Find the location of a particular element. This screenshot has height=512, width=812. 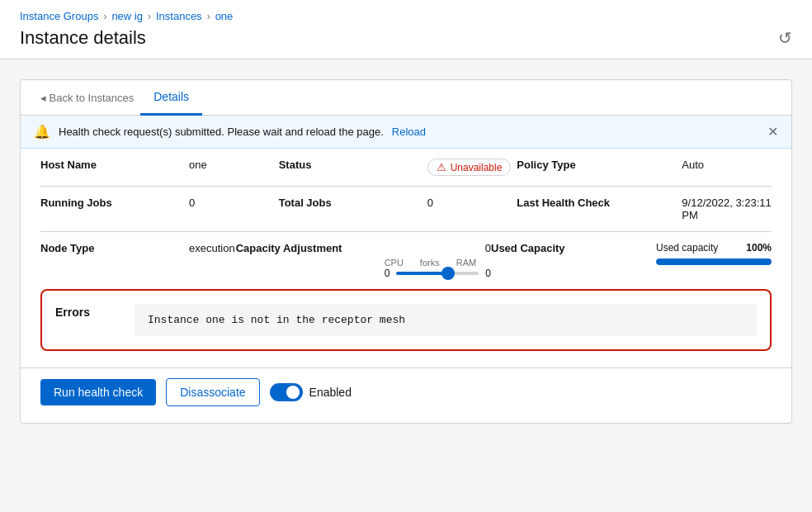

alert-close-button: ✕ is located at coordinates (772, 132).